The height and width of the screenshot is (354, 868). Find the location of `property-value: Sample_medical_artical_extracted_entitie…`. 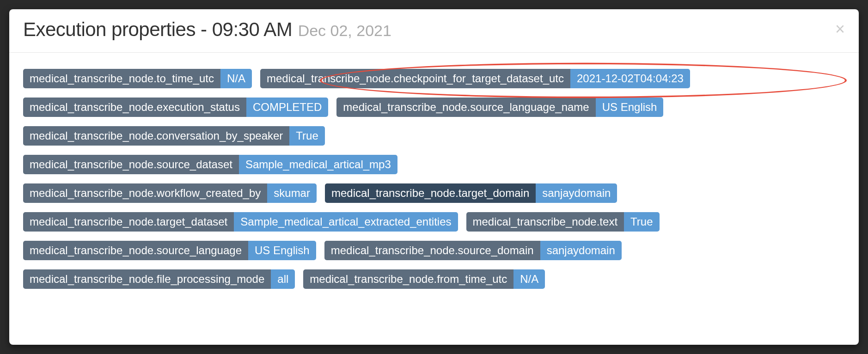

property-value: Sample_medical_artical_extracted_entitie… is located at coordinates (346, 222).